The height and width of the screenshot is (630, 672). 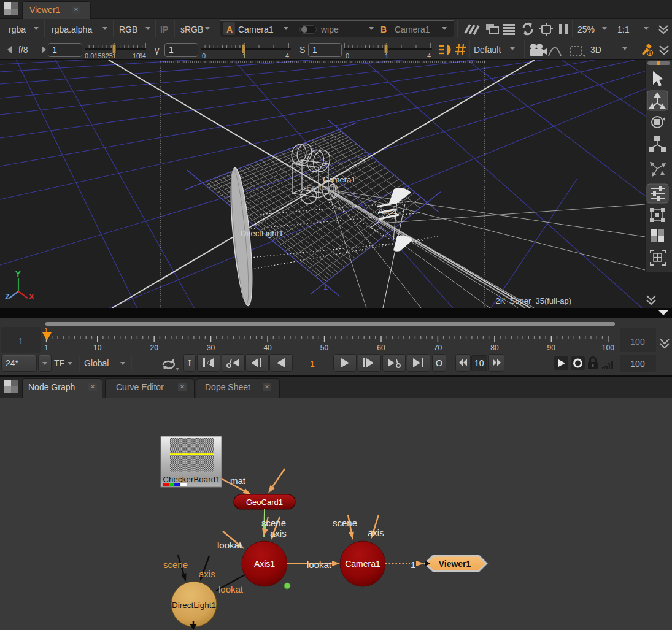 I want to click on svg-text: 64, so click(x=142, y=56).